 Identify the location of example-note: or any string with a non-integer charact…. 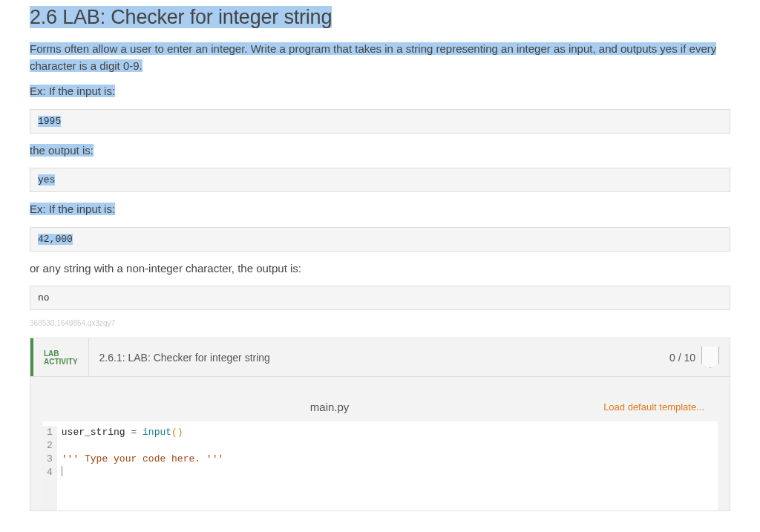
(380, 269).